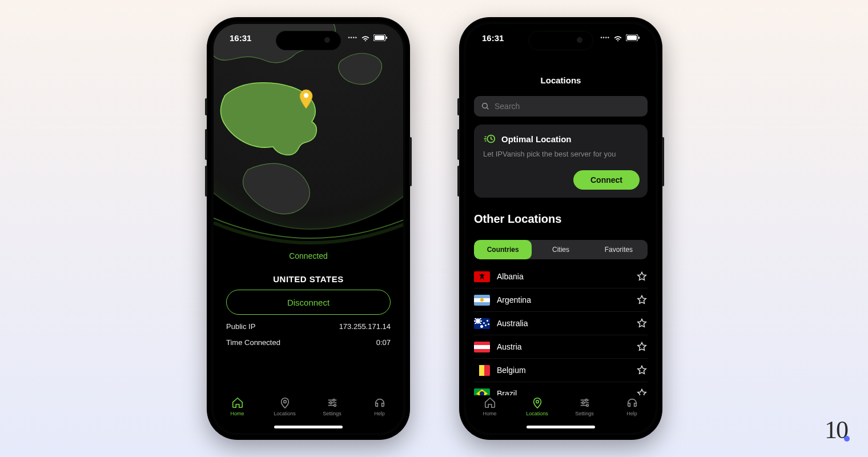  I want to click on connected-country: UNITED STATES, so click(308, 279).